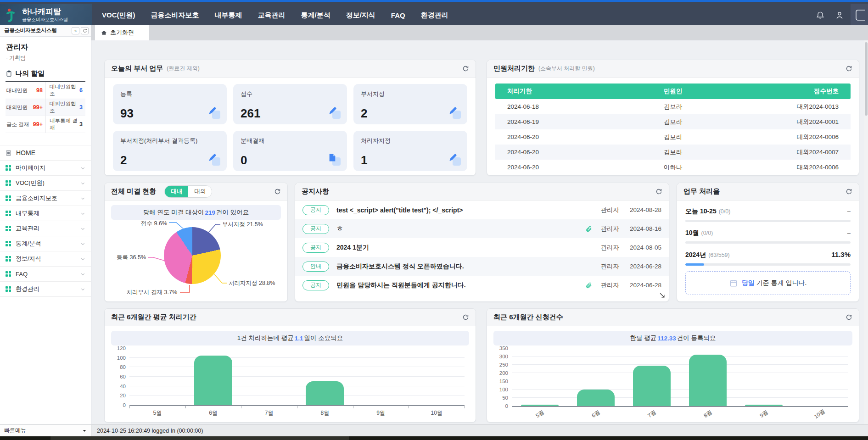 The image size is (868, 440). I want to click on sidebar-item-voc: VOC(민원), so click(45, 184).